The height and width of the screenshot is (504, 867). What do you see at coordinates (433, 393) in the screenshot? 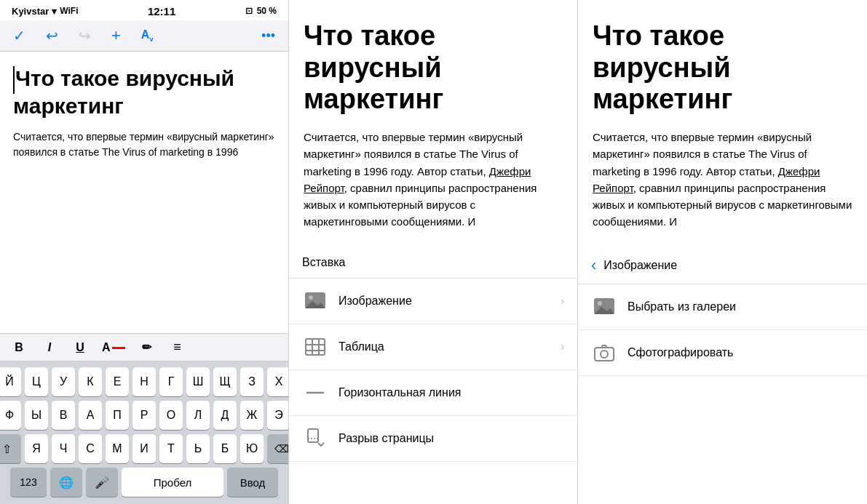
I see `menu-item-line: Горизонтальная линия` at bounding box center [433, 393].